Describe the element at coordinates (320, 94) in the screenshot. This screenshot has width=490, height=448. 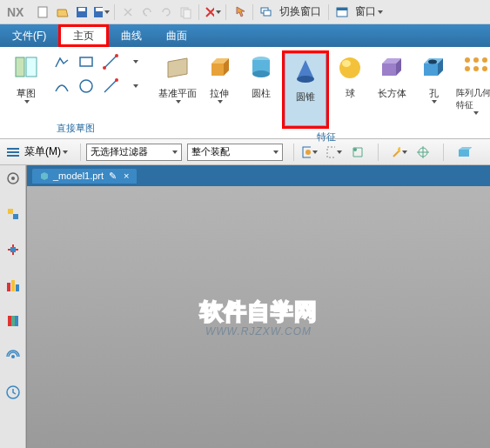
I see `ribbon-group-features: 基准平面 拉伸 圆柱 圆锥 球` at that location.